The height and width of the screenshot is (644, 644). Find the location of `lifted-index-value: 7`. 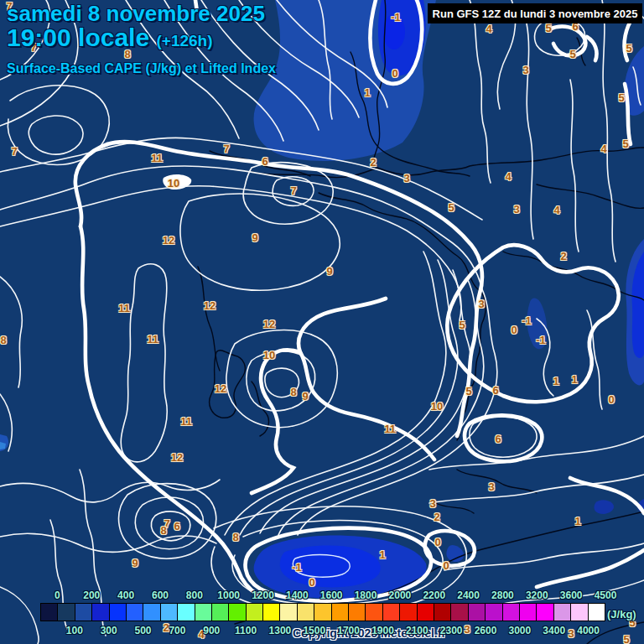

lifted-index-value: 7 is located at coordinates (226, 149).